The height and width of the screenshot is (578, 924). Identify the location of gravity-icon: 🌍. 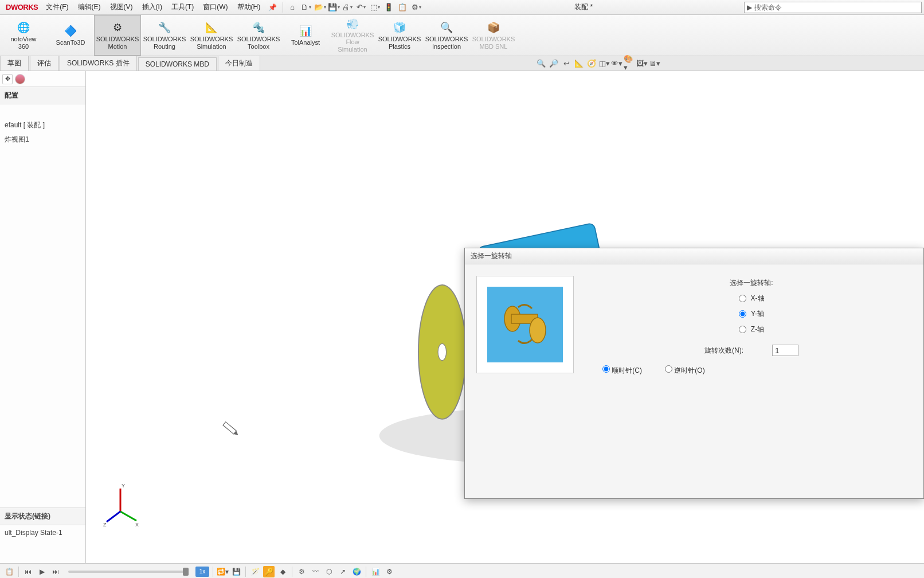
(357, 572).